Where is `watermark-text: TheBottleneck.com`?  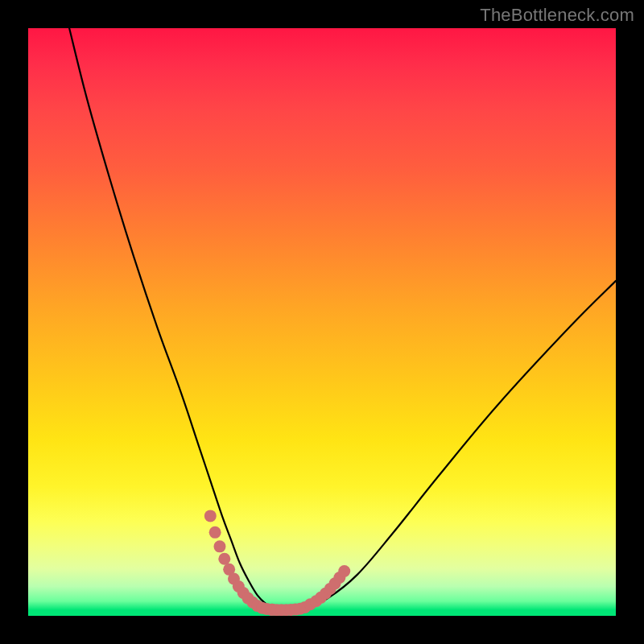
watermark-text: TheBottleneck.com is located at coordinates (557, 15).